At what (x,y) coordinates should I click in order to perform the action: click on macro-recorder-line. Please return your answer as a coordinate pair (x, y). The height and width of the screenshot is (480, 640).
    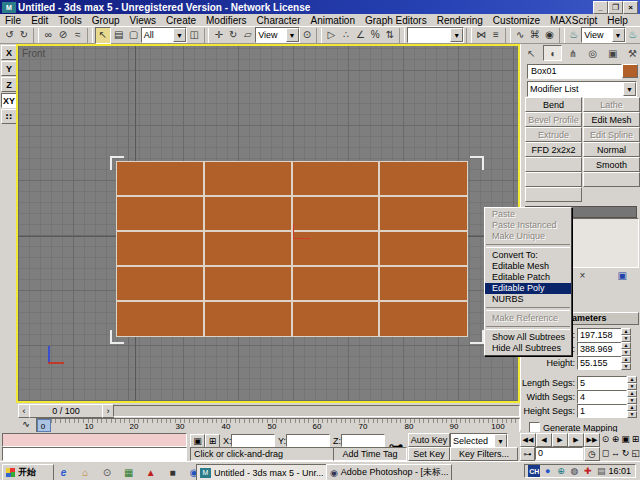
    Looking at the image, I should click on (94, 440).